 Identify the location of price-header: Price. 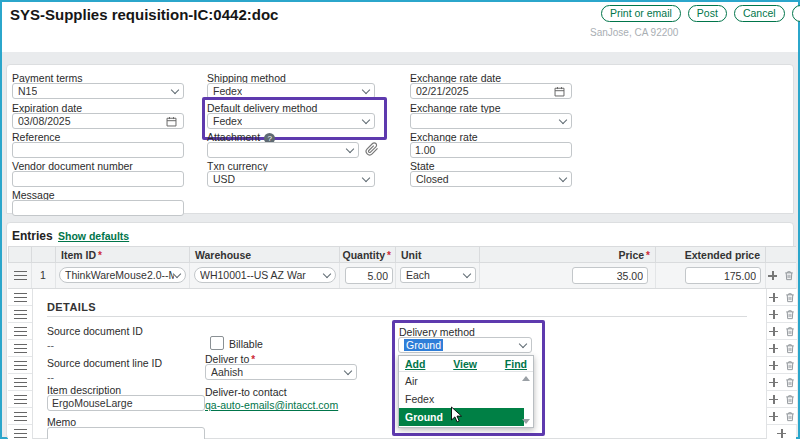
(631, 255).